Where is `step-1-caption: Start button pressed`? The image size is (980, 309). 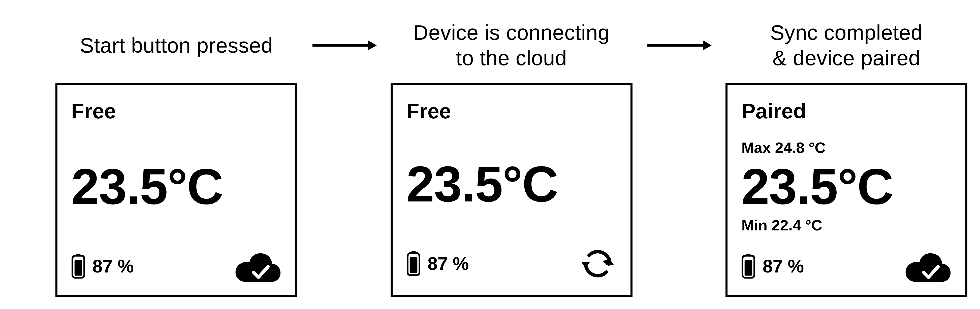
step-1-caption: Start button pressed is located at coordinates (177, 46).